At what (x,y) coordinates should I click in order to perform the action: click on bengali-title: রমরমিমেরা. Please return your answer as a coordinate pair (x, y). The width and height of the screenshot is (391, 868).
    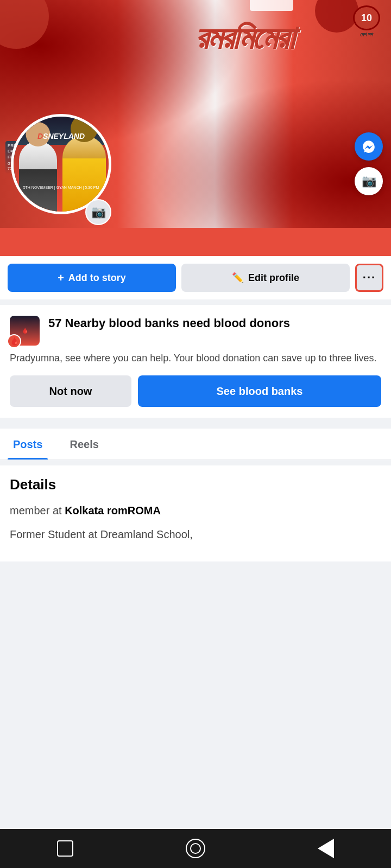
    Looking at the image, I should click on (244, 38).